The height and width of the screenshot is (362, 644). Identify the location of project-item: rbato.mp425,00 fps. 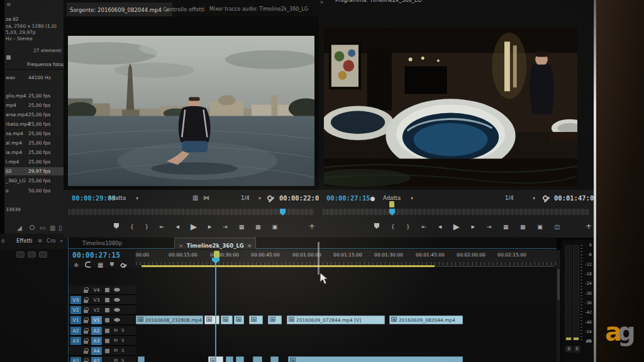
(34, 124).